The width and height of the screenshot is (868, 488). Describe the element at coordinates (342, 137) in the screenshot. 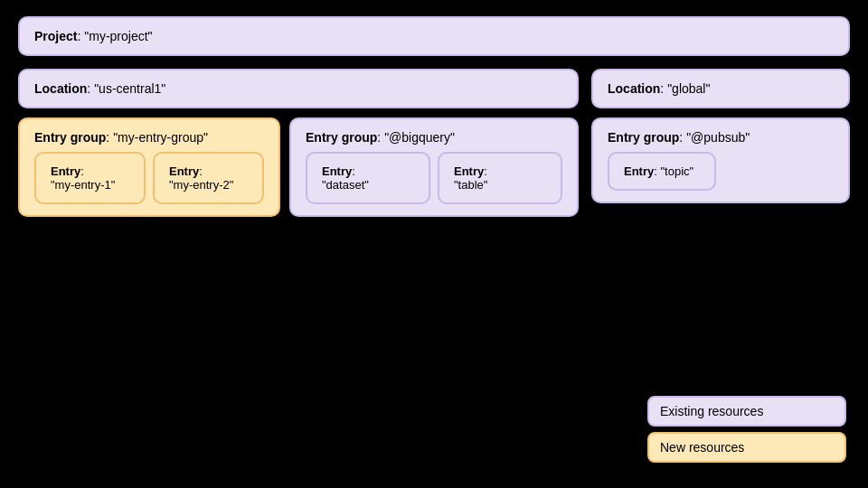

I see `eg-bq-label: Entry group` at that location.